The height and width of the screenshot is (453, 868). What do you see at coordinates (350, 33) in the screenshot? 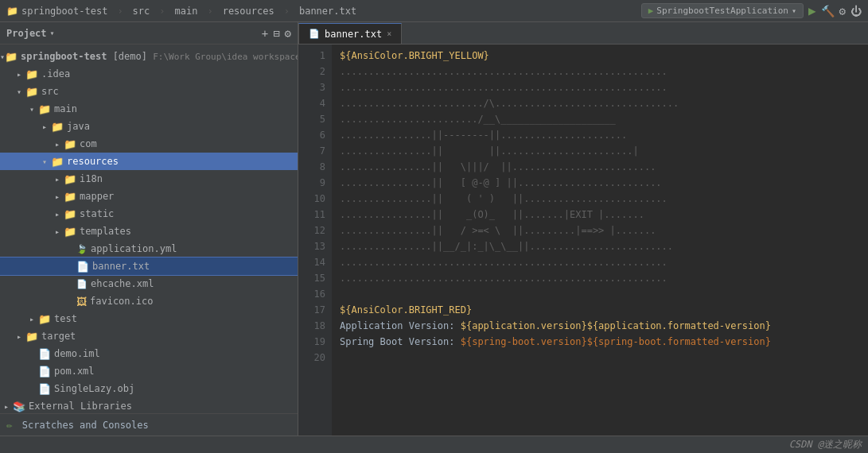
I see `tab-banner-txt: 📄 banner.txt ×` at bounding box center [350, 33].